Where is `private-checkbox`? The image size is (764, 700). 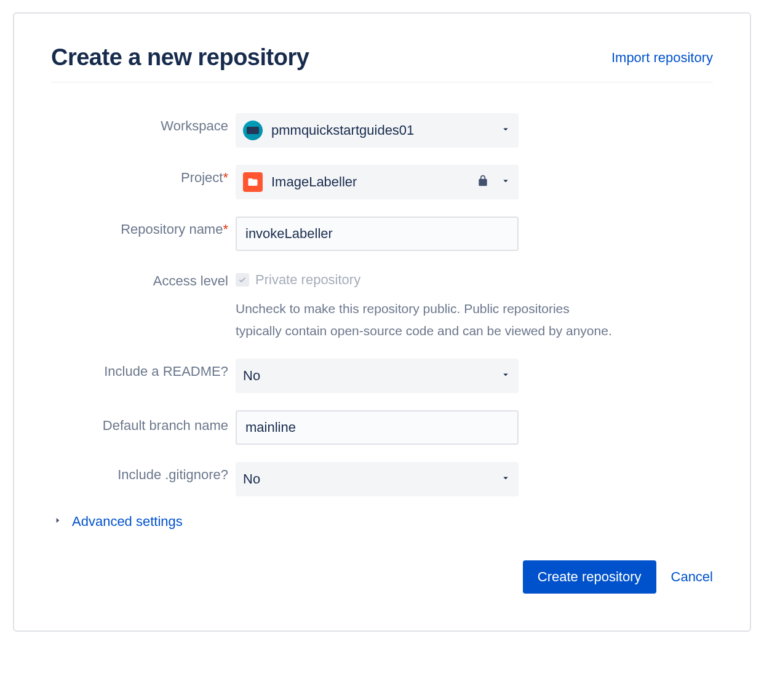
private-checkbox is located at coordinates (242, 280).